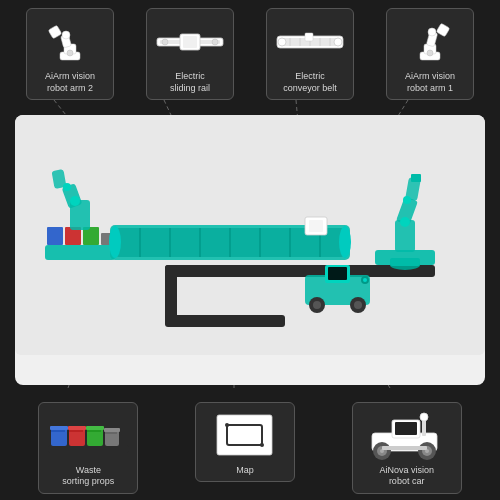 The width and height of the screenshot is (500, 500). What do you see at coordinates (70, 54) in the screenshot?
I see `component-arm2: AiArm vision robot arm 2` at bounding box center [70, 54].